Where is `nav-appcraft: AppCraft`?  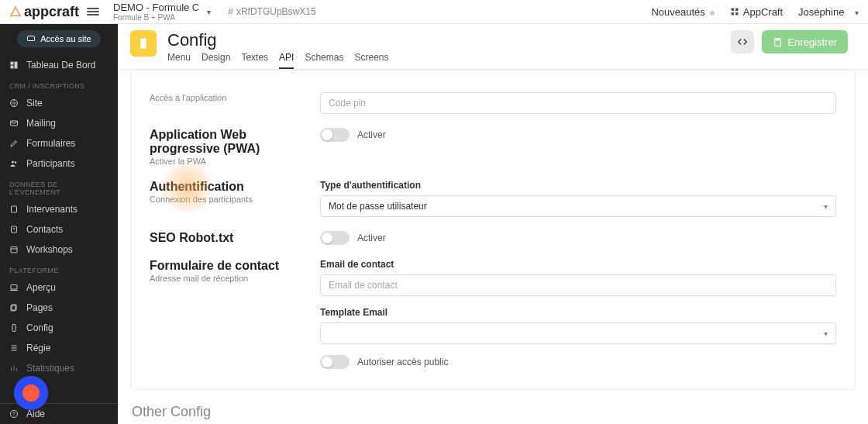
nav-appcraft: AppCraft is located at coordinates (756, 12).